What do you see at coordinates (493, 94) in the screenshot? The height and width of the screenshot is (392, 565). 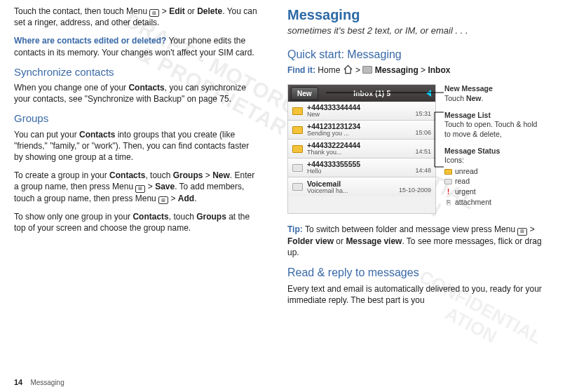 I see `callout-new-message: New Message Touch New.` at bounding box center [493, 94].